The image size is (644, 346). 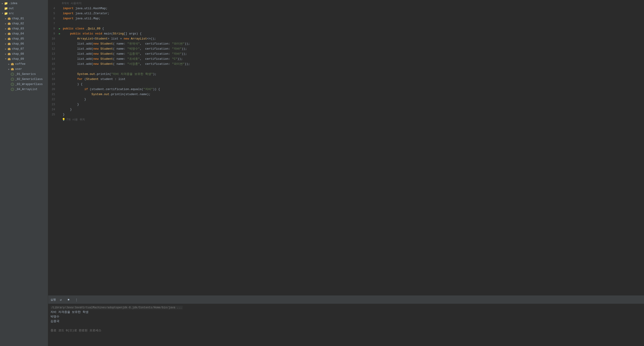 I want to click on line-number: 11, so click(x=53, y=44).